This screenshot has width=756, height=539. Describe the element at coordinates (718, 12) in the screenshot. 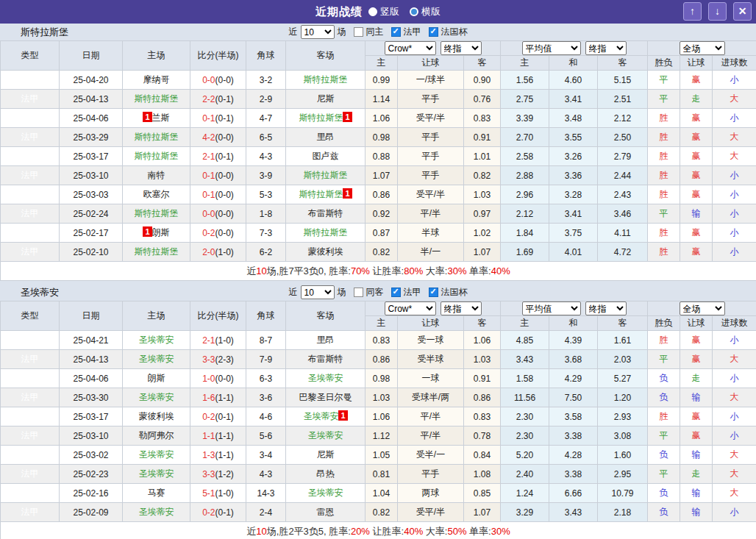

I see `scroll-down-button: ↓` at that location.